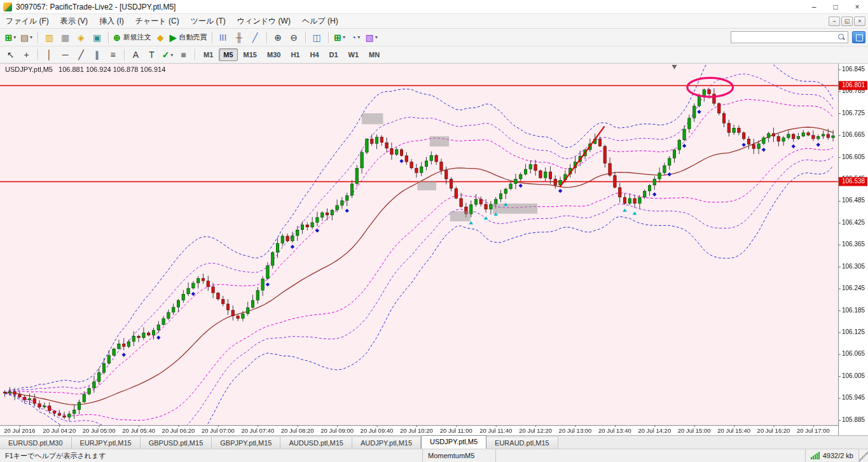  I want to click on menu-window: ウィンドウ (W), so click(264, 22).